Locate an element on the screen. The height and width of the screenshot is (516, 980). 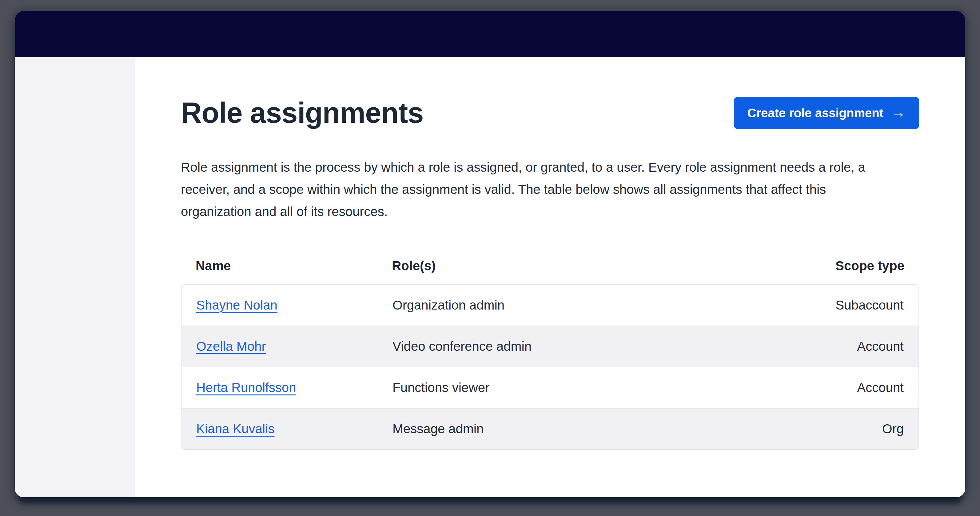
table-row: Herta Runolfsson Functions viewer Accoun… is located at coordinates (550, 387).